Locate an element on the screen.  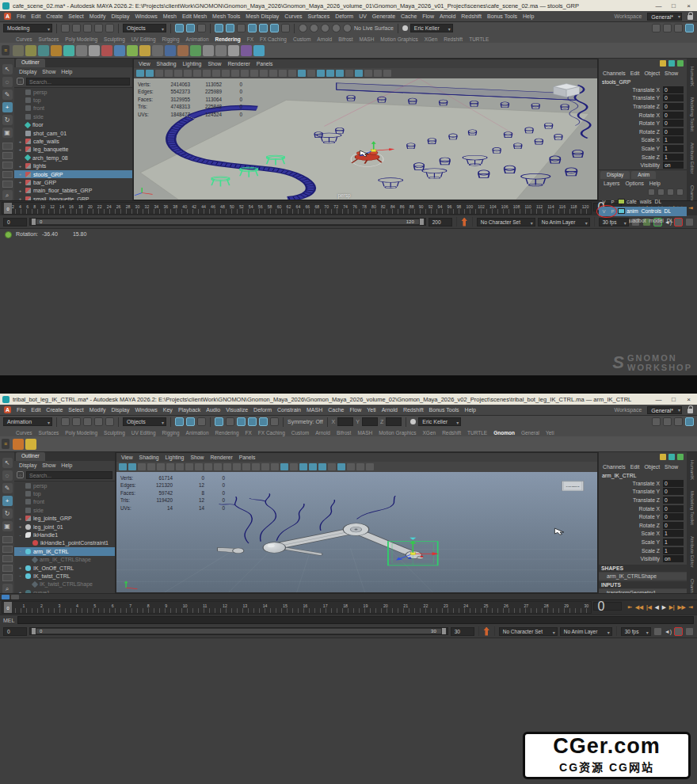
layer-visibility-toggle: V is located at coordinates (604, 202).